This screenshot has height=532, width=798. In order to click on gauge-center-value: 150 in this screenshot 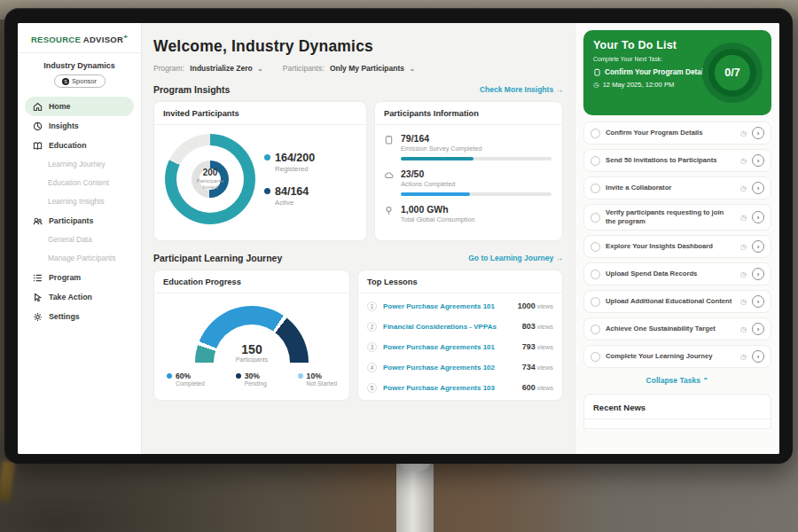, I will do `click(252, 349)`.